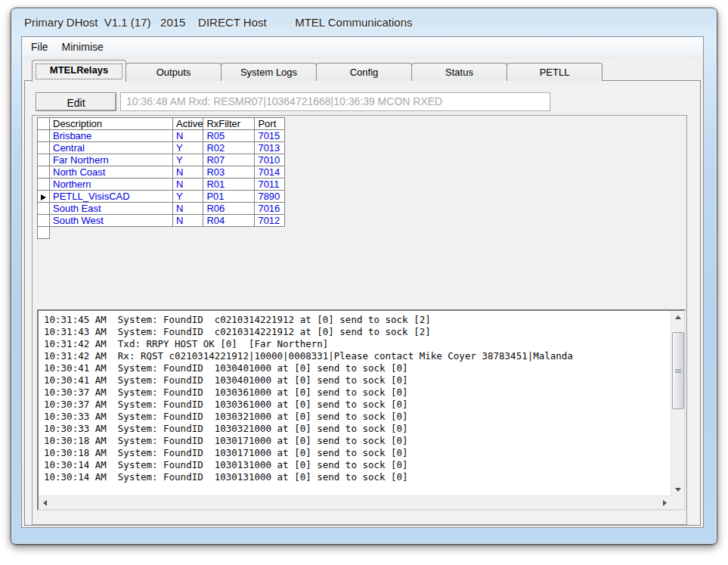 Image resolution: width=728 pixels, height=565 pixels. Describe the element at coordinates (460, 72) in the screenshot. I see `tab-status: Status` at that location.